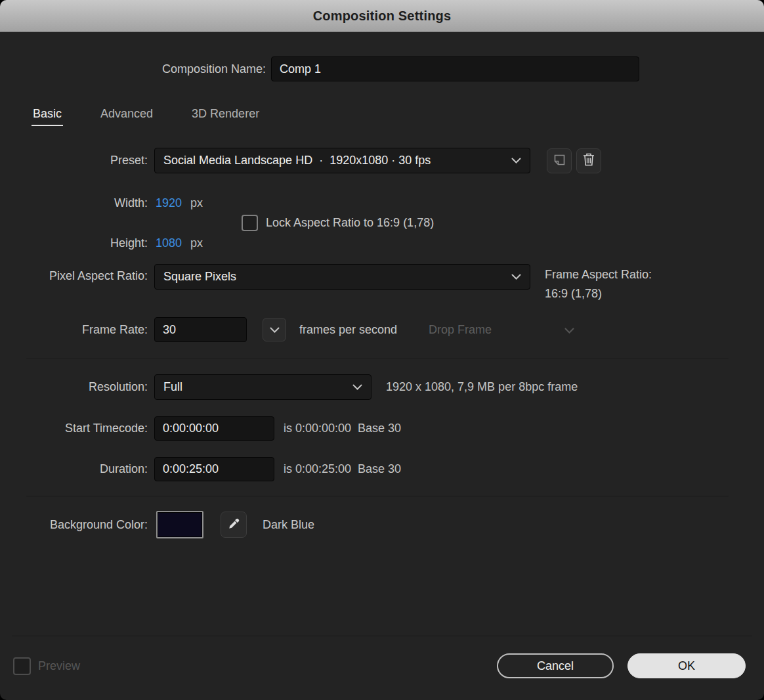 This screenshot has width=764, height=700. Describe the element at coordinates (74, 428) in the screenshot. I see `start-timecode-label: Start Timecode:` at that location.